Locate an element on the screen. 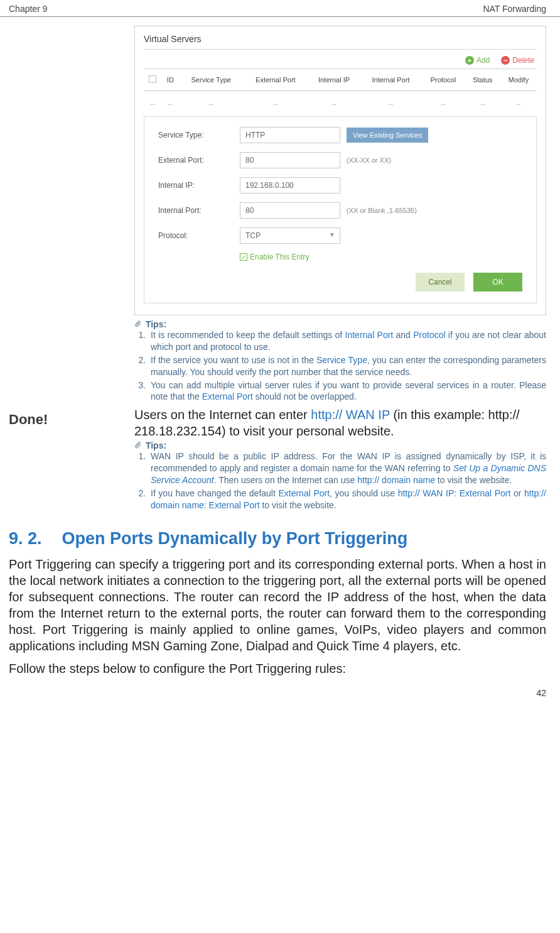  cancel-button: Cancel is located at coordinates (440, 282).